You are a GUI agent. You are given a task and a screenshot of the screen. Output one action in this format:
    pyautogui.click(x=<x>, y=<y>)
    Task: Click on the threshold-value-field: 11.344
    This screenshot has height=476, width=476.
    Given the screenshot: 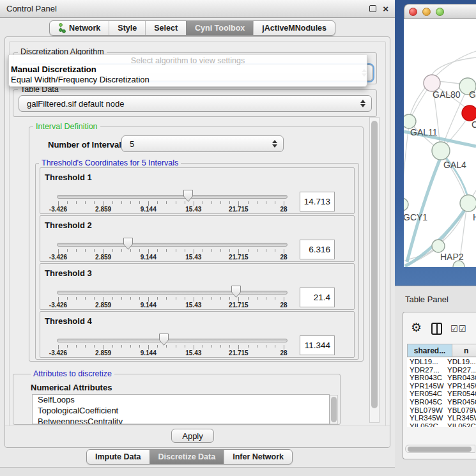 What is the action you would take?
    pyautogui.click(x=317, y=345)
    